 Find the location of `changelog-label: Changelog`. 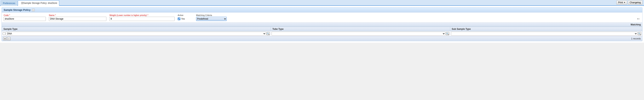

changelog-label: Changelog is located at coordinates (635, 3).